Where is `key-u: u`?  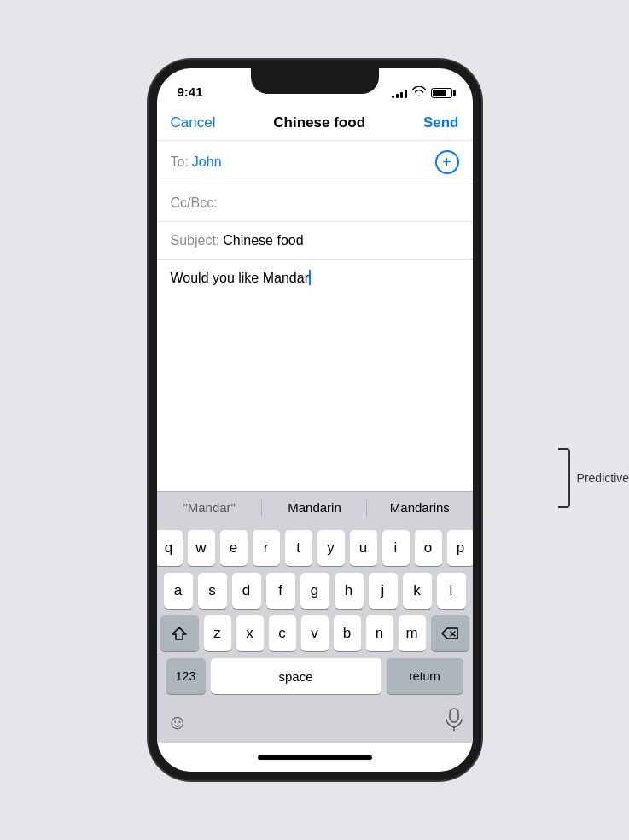
key-u: u is located at coordinates (364, 548).